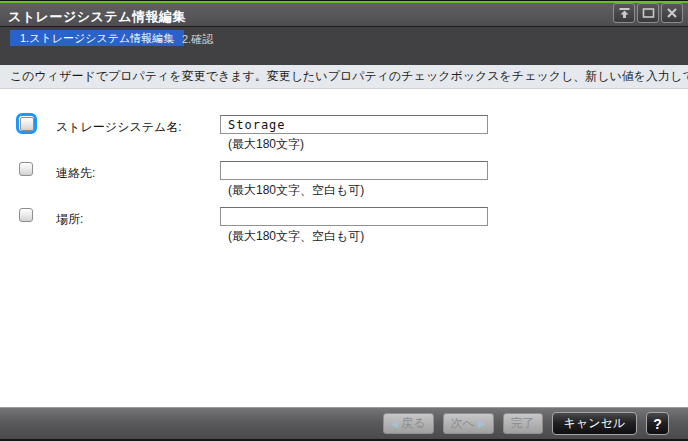 This screenshot has width=688, height=441. I want to click on back-arrow-icon: ◀, so click(395, 424).